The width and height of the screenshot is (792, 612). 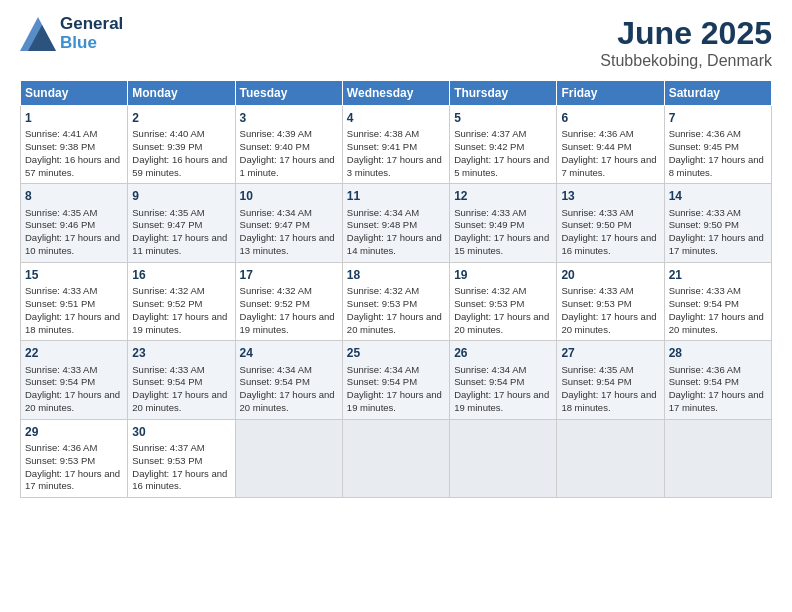 What do you see at coordinates (503, 353) in the screenshot?
I see `day-number: 26` at bounding box center [503, 353].